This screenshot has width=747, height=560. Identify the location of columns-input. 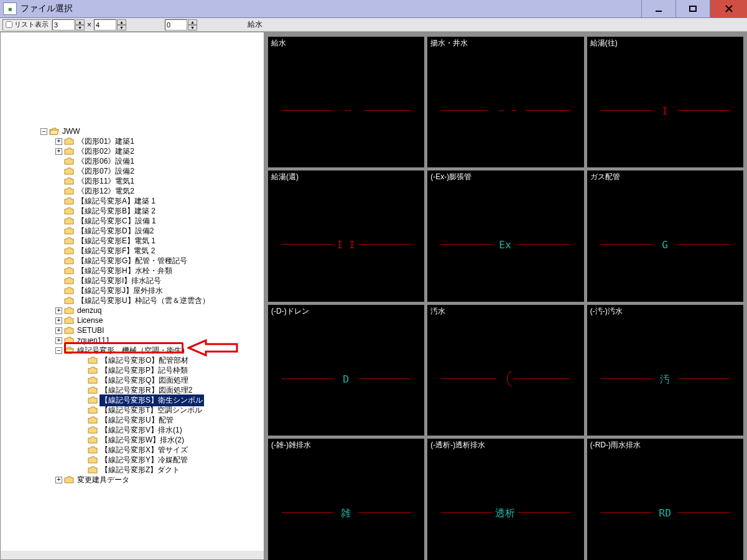
(63, 25).